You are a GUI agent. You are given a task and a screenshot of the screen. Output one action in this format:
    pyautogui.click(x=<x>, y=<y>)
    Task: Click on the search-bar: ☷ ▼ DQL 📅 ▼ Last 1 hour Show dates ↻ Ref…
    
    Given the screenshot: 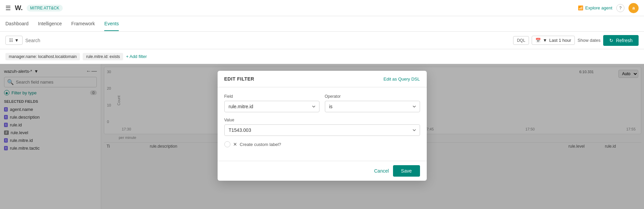 What is the action you would take?
    pyautogui.click(x=322, y=40)
    